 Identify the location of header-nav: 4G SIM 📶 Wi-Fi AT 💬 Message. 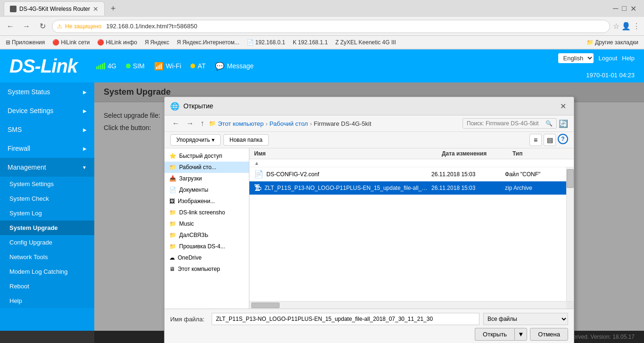
(365, 66).